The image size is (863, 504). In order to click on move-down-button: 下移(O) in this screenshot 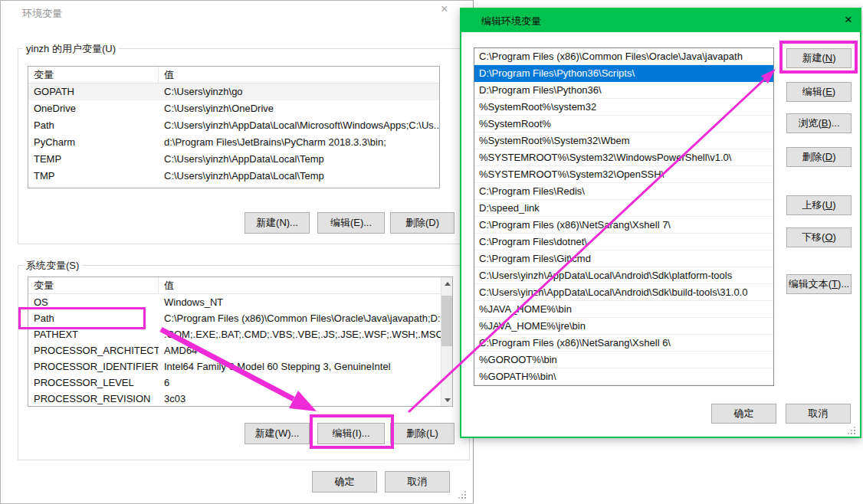, I will do `click(819, 237)`.